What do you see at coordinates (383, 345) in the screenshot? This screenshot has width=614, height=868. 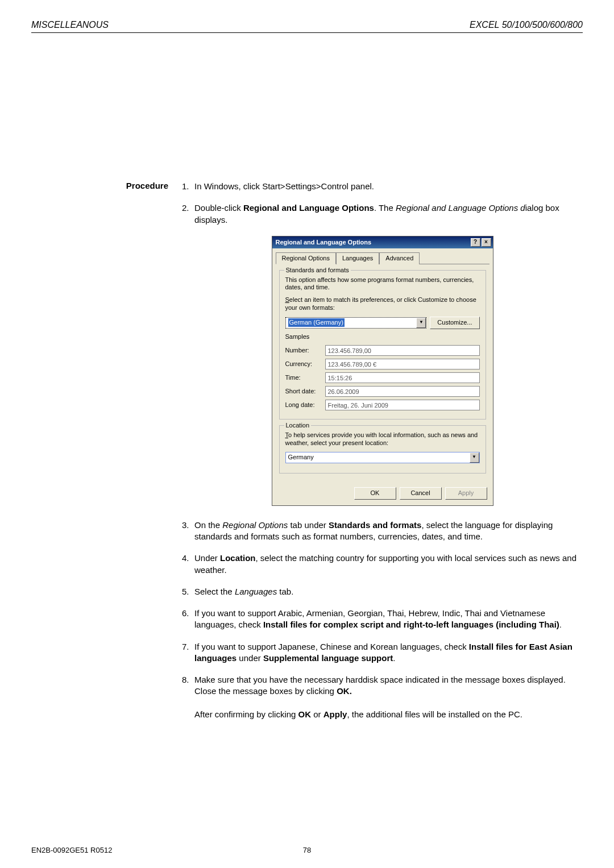 I see `standards-formats-group: Standards and formats This option affect…` at bounding box center [383, 345].